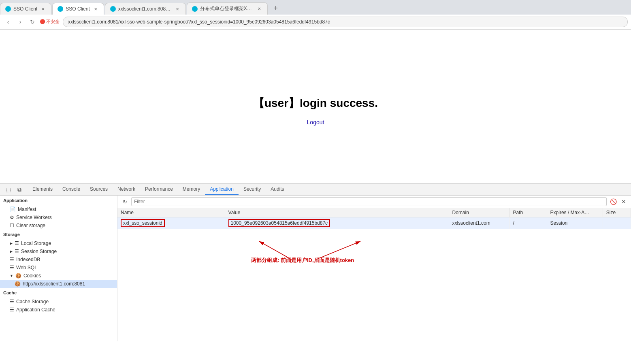 The image size is (631, 364). I want to click on devtools-sidebar: Application 📄 Manifest ⚙ Service Workers…, so click(59, 268).